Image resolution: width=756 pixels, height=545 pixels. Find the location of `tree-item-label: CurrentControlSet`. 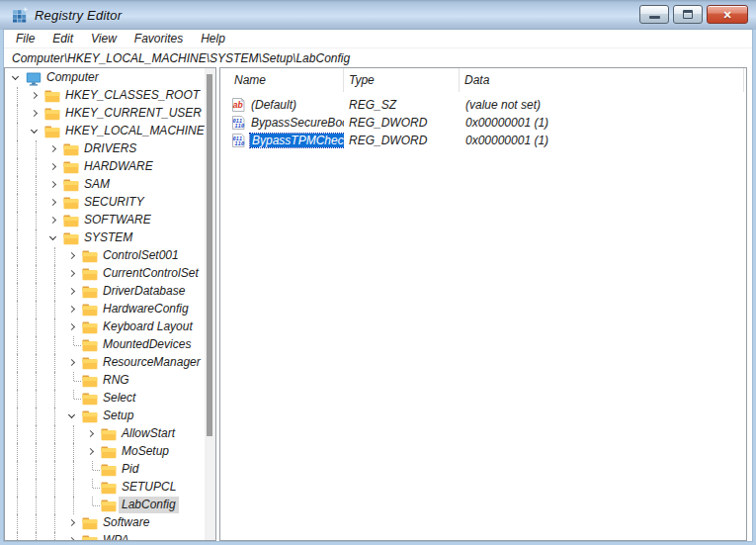

tree-item-label: CurrentControlSet is located at coordinates (150, 273).